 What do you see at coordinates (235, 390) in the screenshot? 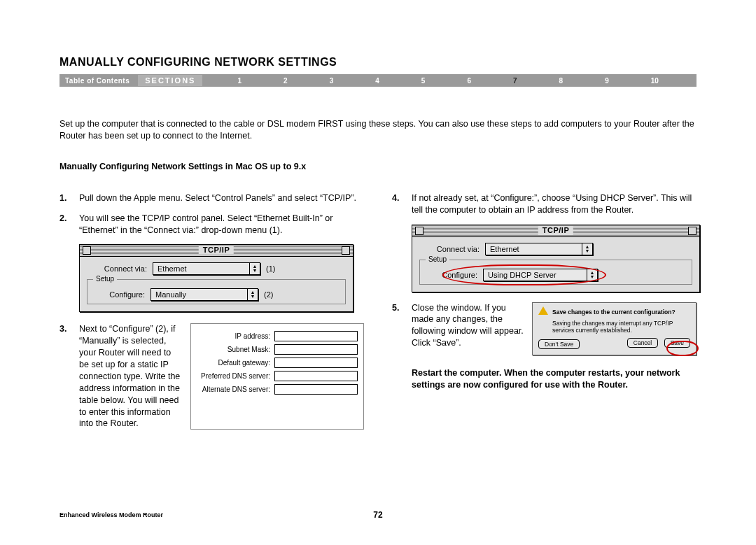
I see `alternate-dns-label: Alternate DNS server:` at bounding box center [235, 390].